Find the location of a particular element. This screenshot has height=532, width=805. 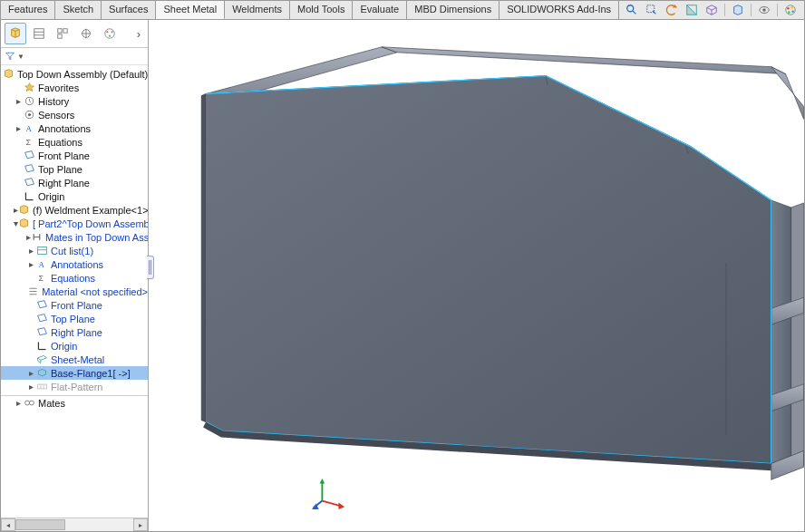

feature-manager-tab is located at coordinates (15, 34).